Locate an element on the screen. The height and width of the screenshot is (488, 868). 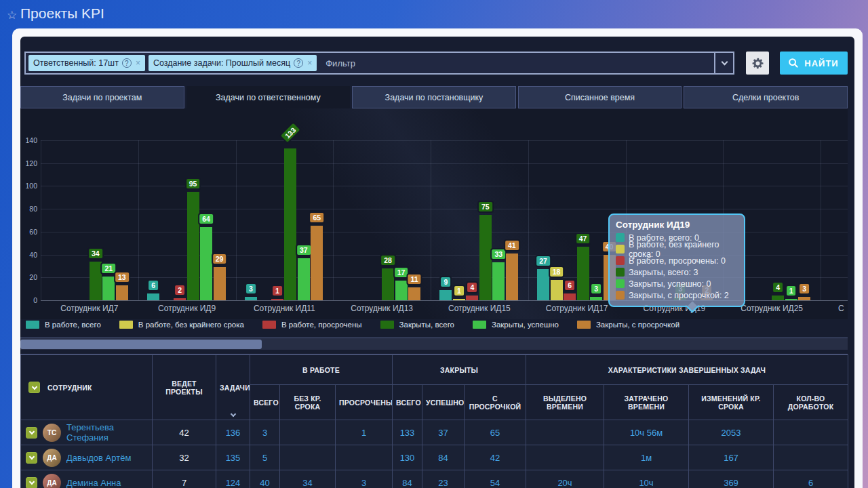
gridline-y is located at coordinates (444, 164).